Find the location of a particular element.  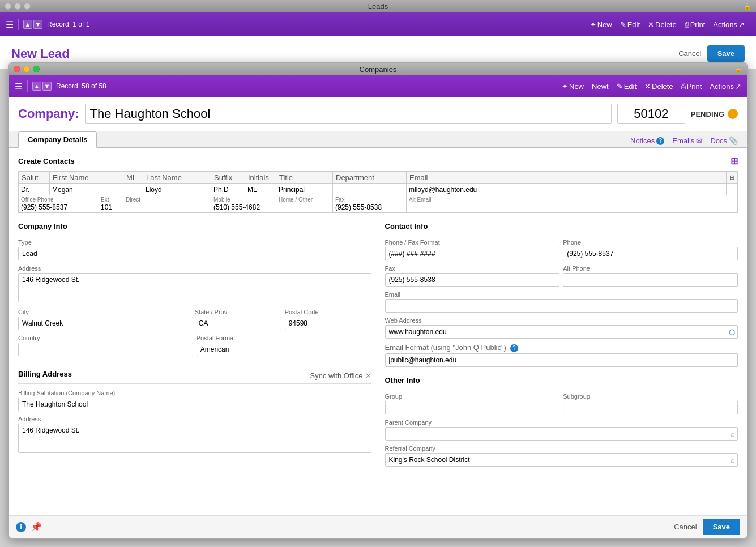

contact-initials is located at coordinates (260, 190).